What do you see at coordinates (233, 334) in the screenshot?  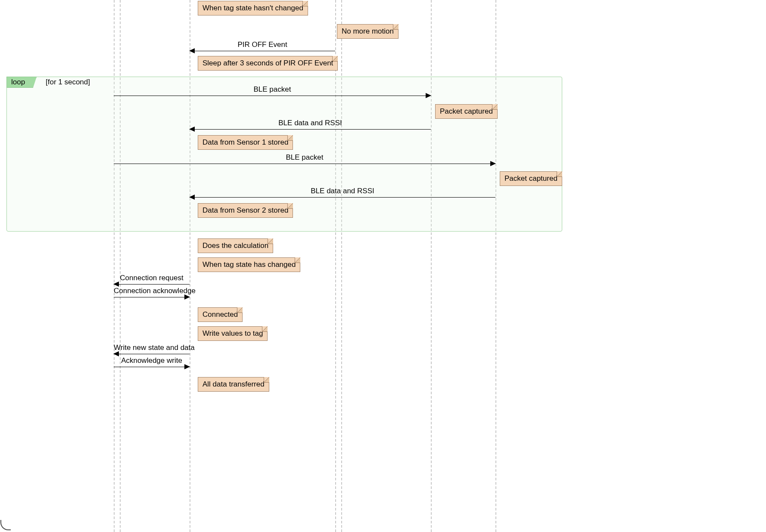 I see `note-write-values: Write values to tag` at bounding box center [233, 334].